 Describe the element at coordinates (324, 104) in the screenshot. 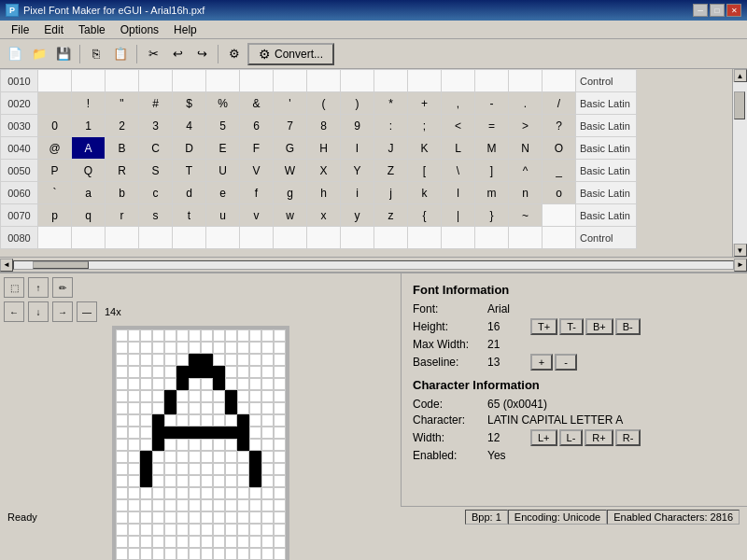

I see `char-cell: (` at that location.